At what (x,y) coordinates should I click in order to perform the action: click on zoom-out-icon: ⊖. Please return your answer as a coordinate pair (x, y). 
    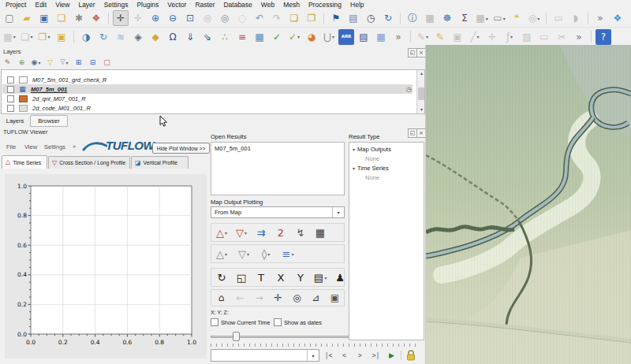
    Looking at the image, I should click on (173, 18).